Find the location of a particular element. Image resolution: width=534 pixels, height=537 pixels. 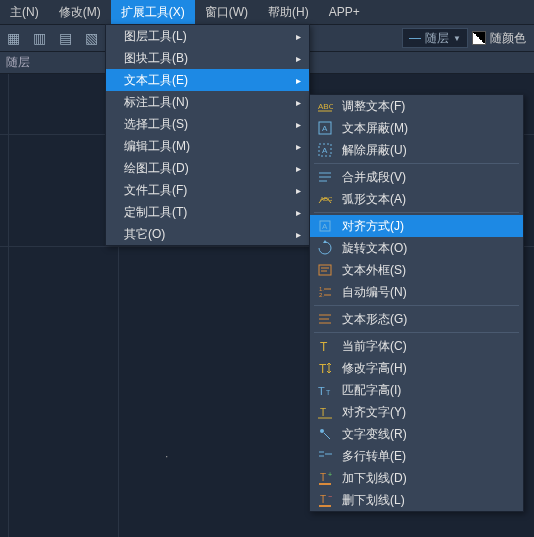

menu-modify: 修改(M) is located at coordinates (80, 12).